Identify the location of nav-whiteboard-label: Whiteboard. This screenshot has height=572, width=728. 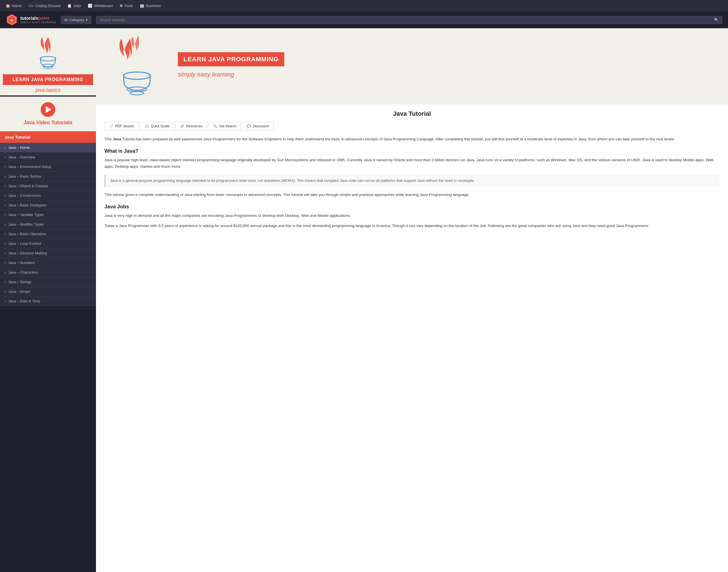
(103, 6).